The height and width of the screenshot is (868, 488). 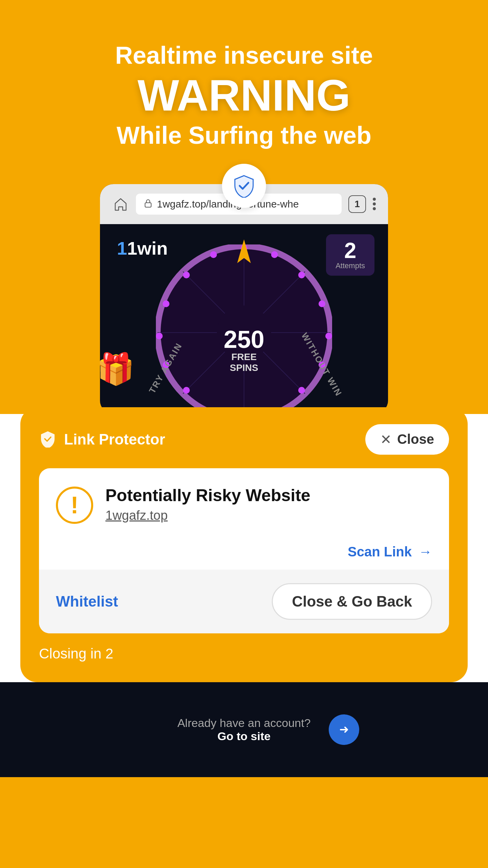 What do you see at coordinates (244, 55) in the screenshot?
I see `header-subtitle: Realtime insecure site` at bounding box center [244, 55].